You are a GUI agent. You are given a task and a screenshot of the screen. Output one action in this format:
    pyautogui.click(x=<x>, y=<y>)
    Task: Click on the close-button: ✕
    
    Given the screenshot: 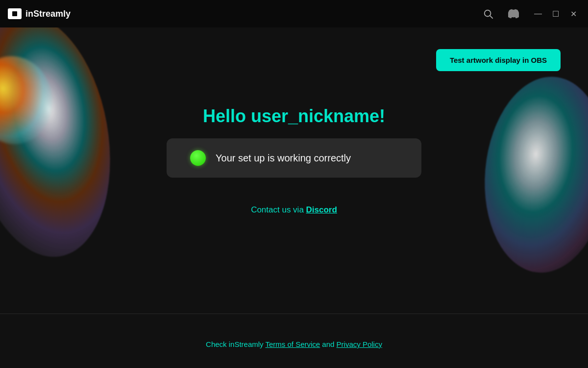 What is the action you would take?
    pyautogui.click(x=573, y=14)
    